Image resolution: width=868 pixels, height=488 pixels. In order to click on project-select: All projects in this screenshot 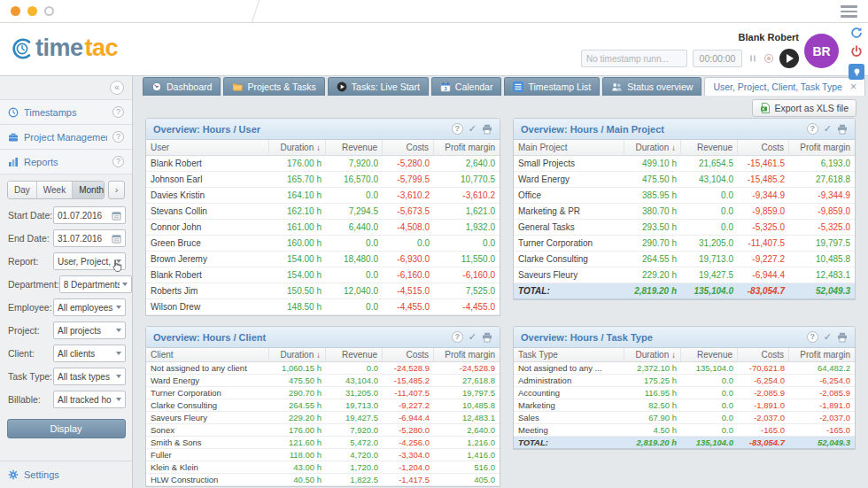, I will do `click(89, 330)`.